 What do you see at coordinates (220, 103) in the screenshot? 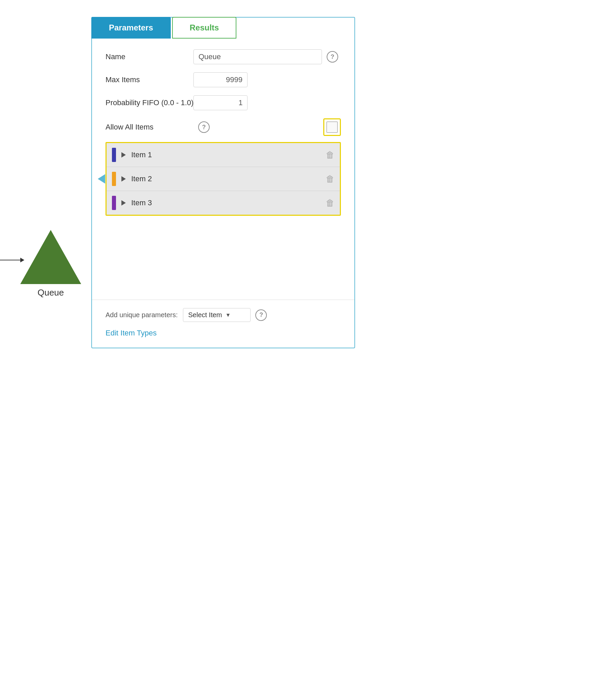
I see `prob-fifo-input` at bounding box center [220, 103].